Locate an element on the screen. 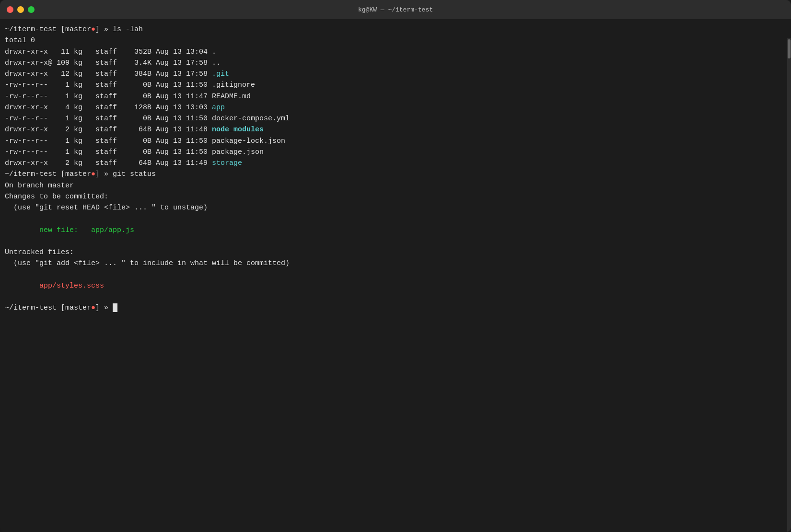 This screenshot has width=791, height=532. maximize-button is located at coordinates (31, 10).